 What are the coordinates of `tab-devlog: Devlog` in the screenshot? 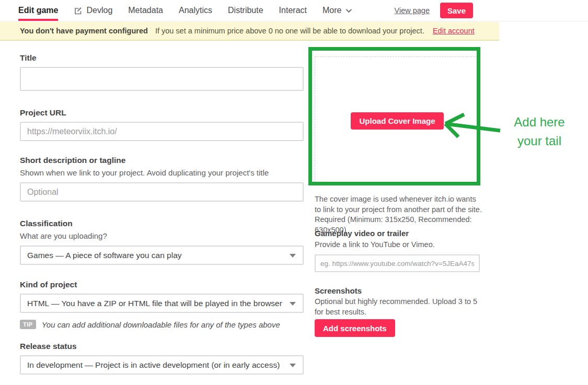 It's located at (93, 10).